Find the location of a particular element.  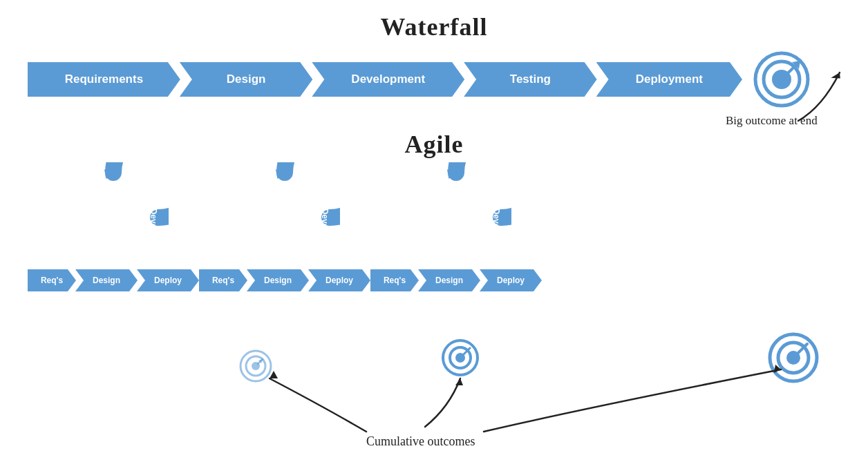

sprint-1-reqs: Req's is located at coordinates (52, 280).